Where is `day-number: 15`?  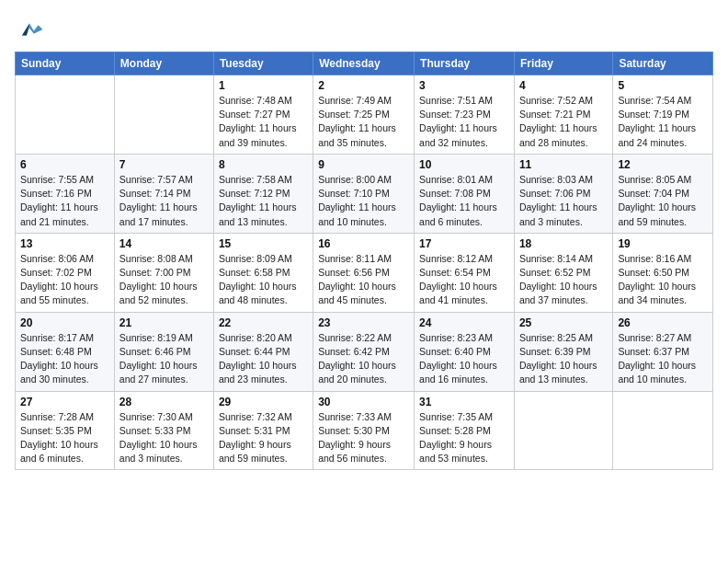
day-number: 15 is located at coordinates (263, 244).